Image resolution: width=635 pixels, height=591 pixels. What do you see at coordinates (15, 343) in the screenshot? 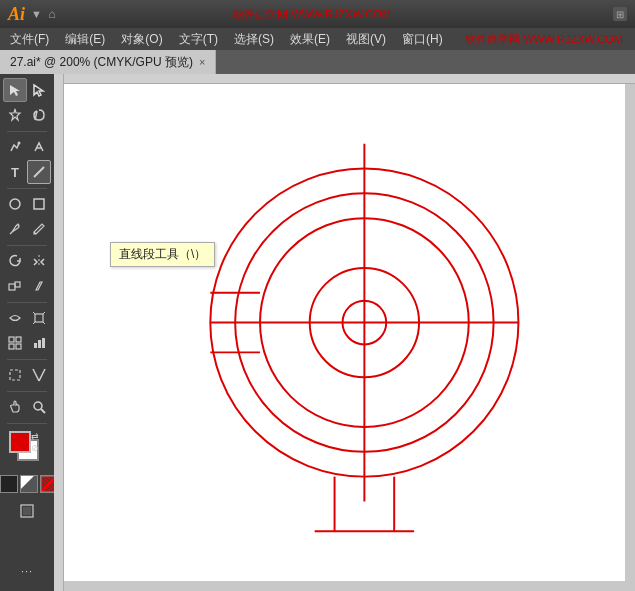
I see `symbol-tool` at bounding box center [15, 343].